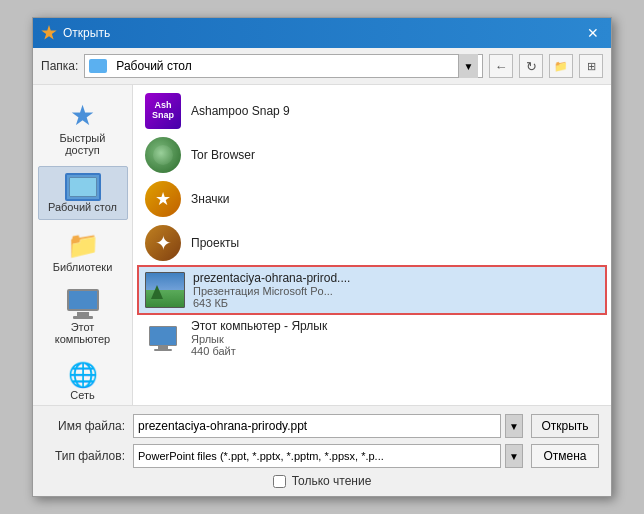  What do you see at coordinates (593, 33) in the screenshot?
I see `close-button: ✕` at bounding box center [593, 33].